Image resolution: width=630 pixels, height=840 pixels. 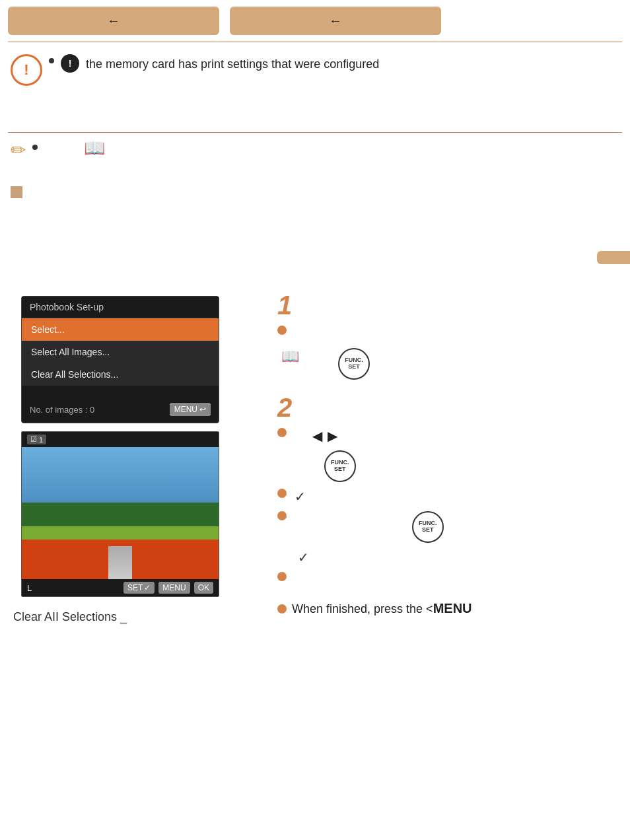 I want to click on back-button-2: ←, so click(x=335, y=21).